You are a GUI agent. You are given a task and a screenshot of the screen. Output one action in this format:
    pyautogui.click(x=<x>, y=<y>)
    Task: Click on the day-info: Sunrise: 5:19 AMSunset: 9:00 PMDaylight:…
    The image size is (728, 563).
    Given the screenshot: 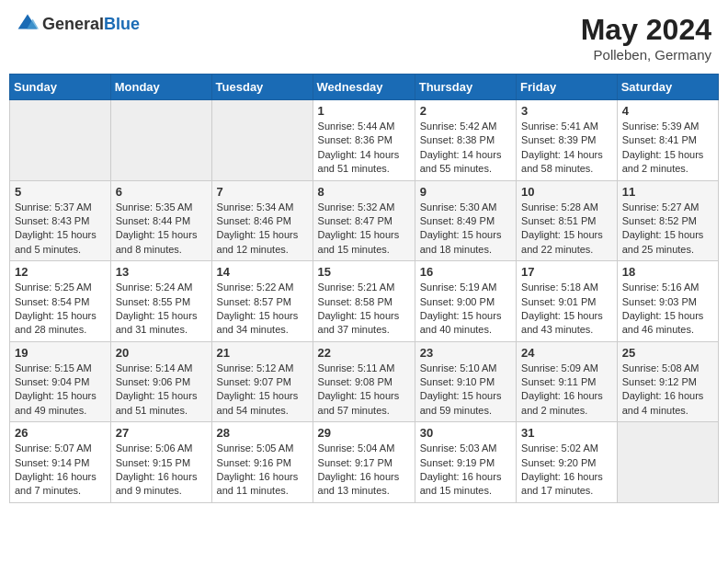 What is the action you would take?
    pyautogui.click(x=465, y=309)
    